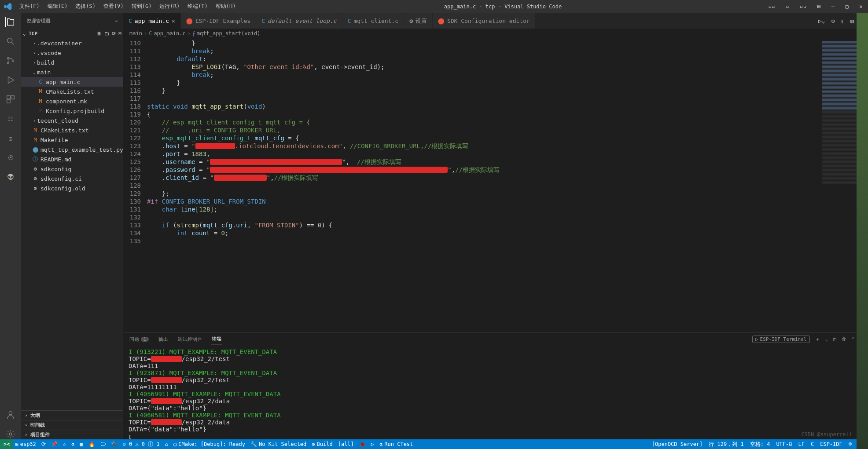 The width and height of the screenshot is (868, 449). What do you see at coordinates (72, 120) in the screenshot?
I see `tree-folder: › tecent_cloud` at bounding box center [72, 120].